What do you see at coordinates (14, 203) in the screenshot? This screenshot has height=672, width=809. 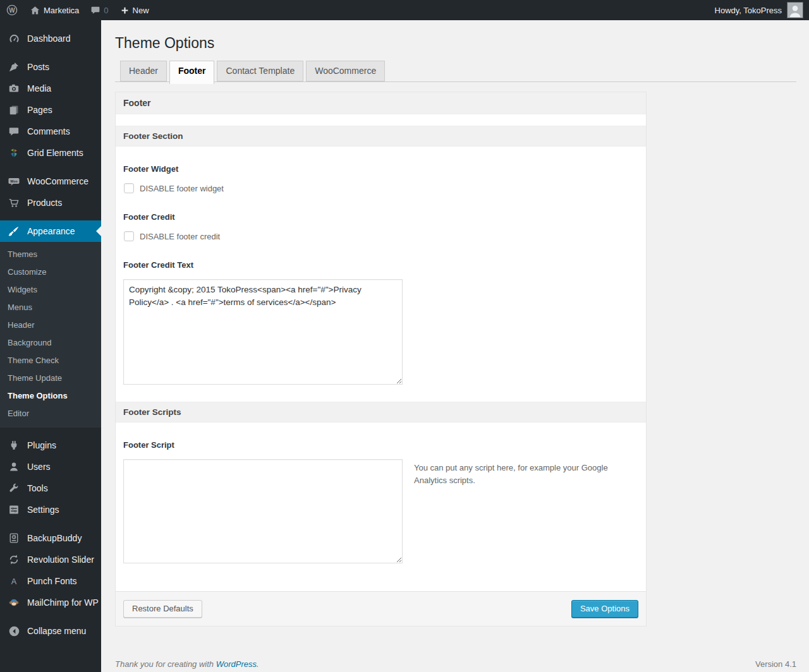 I see `cart-icon` at bounding box center [14, 203].